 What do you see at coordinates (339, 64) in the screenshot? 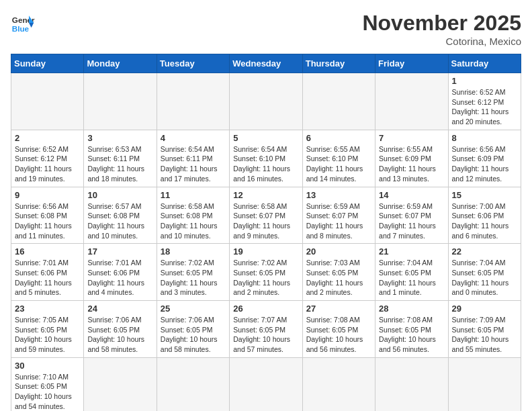
I see `weekday-header-thursday: Thursday` at bounding box center [339, 64].